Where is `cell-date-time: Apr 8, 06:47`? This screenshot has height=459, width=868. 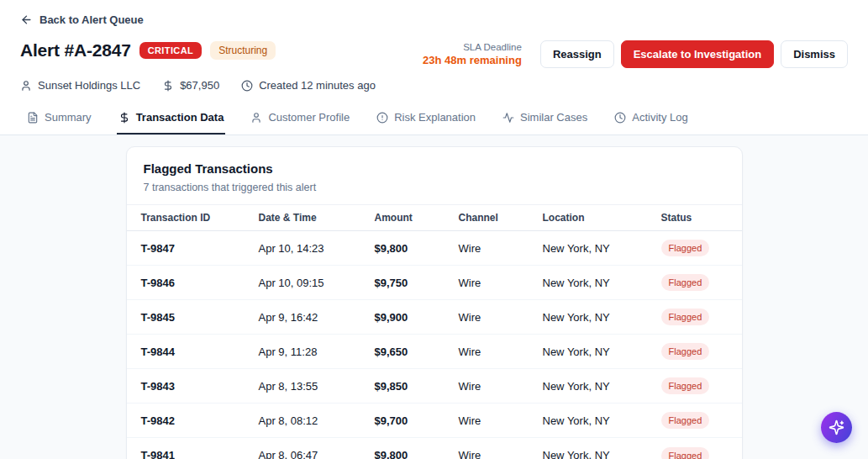
cell-date-time: Apr 8, 06:47 is located at coordinates (317, 454).